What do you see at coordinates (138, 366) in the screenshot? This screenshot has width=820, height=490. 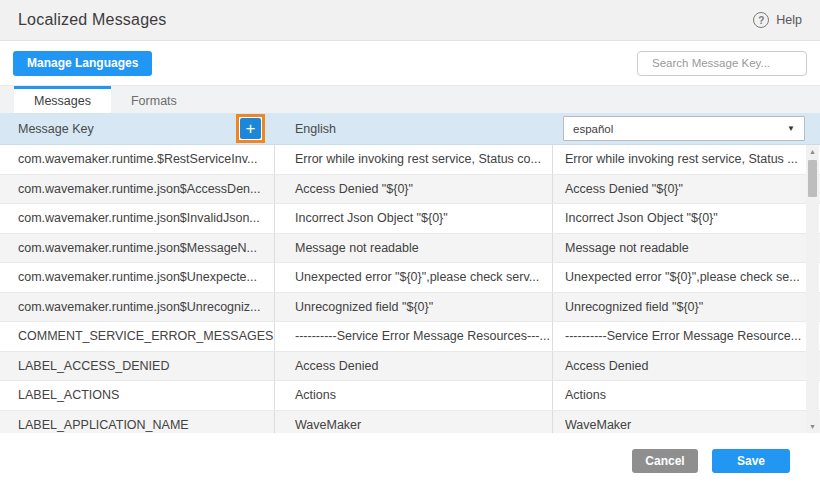 I see `message-key-cell: LABEL_ACCESS_DENIED` at bounding box center [138, 366].